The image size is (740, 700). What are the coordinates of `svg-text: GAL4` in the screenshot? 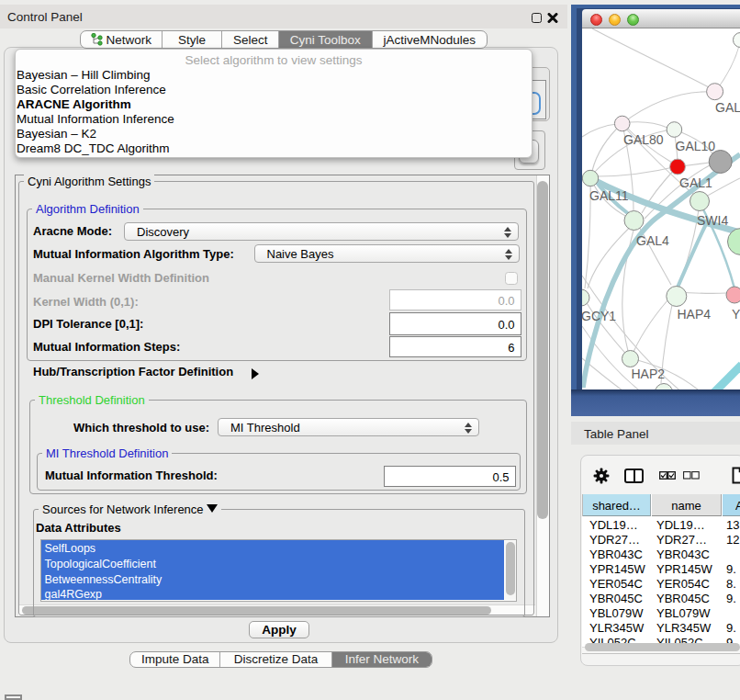 It's located at (653, 241).